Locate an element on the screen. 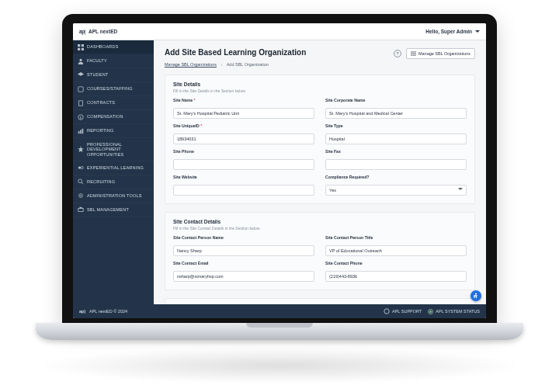  accessibility-icon is located at coordinates (476, 296).